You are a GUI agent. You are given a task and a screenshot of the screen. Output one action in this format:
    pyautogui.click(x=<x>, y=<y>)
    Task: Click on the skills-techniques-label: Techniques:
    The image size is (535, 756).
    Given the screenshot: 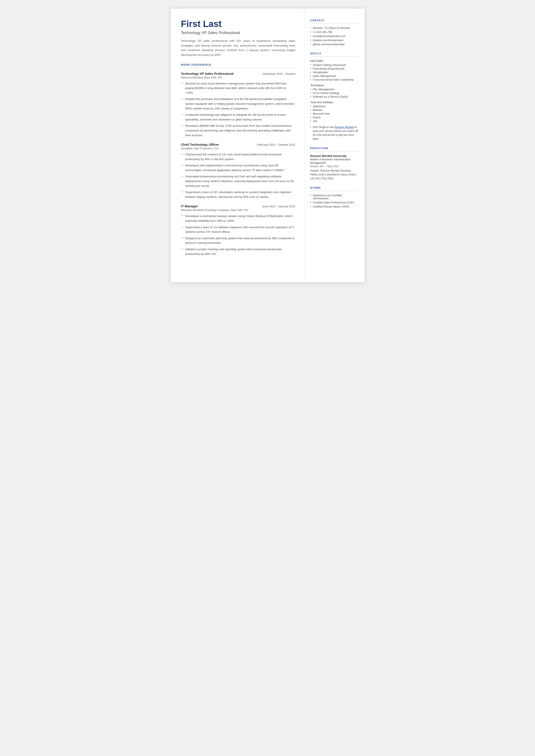 What is the action you would take?
    pyautogui.click(x=334, y=85)
    